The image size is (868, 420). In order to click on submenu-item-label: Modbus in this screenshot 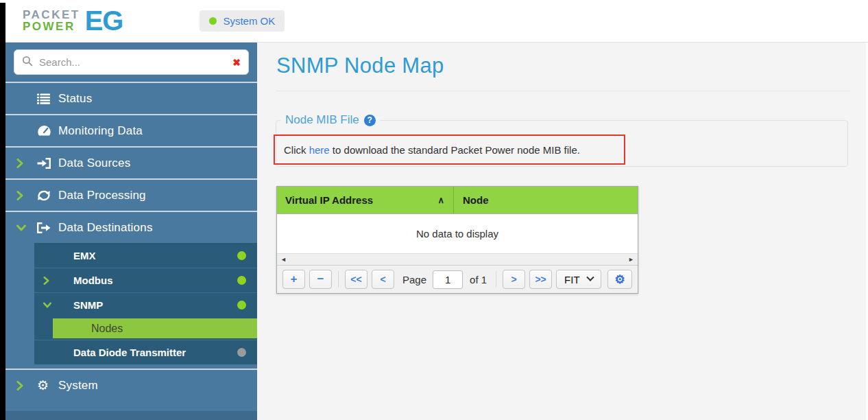, I will do `click(93, 280)`.